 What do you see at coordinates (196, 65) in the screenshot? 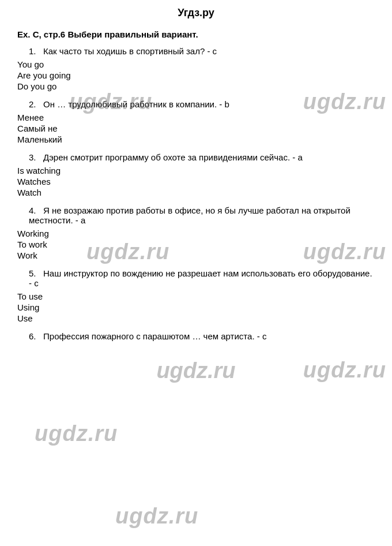
I see `q1-option-1: You go` at bounding box center [196, 65].